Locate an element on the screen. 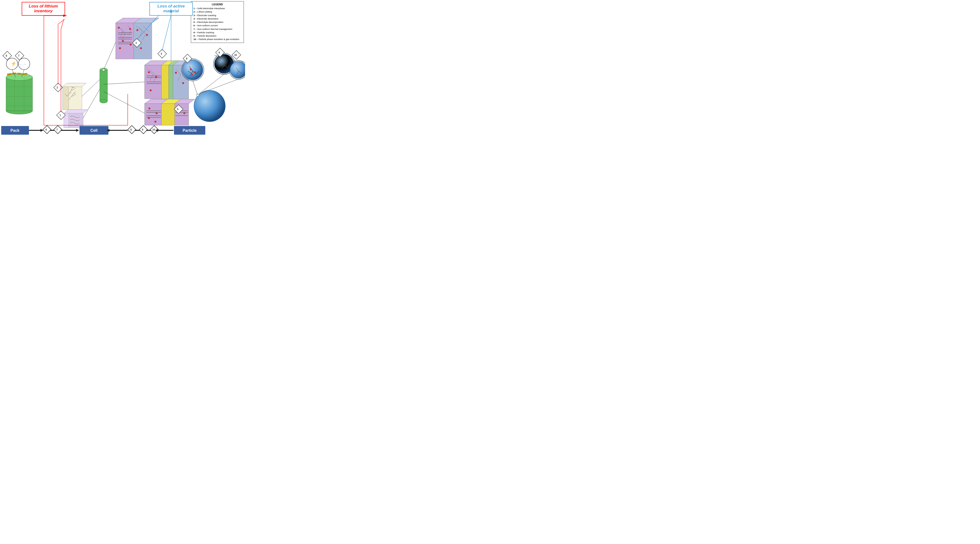 The image size is (980, 544). svg-text: 5 is located at coordinates (178, 110).